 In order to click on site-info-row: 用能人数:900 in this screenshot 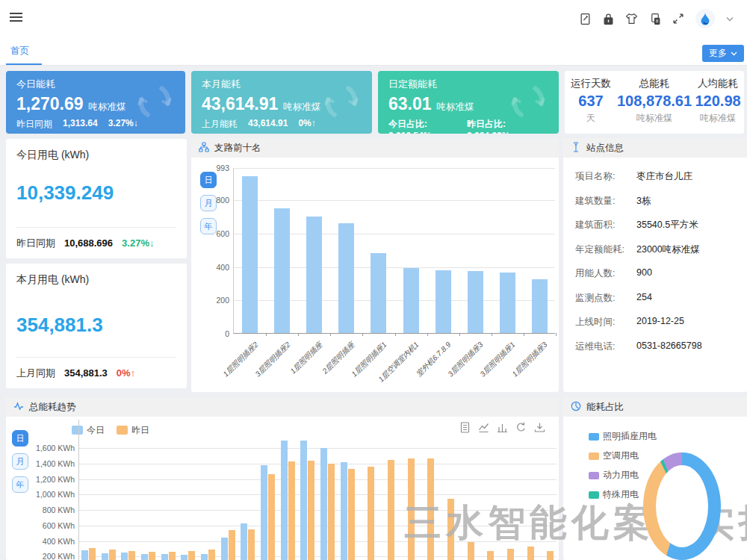, I will do `click(655, 273)`.